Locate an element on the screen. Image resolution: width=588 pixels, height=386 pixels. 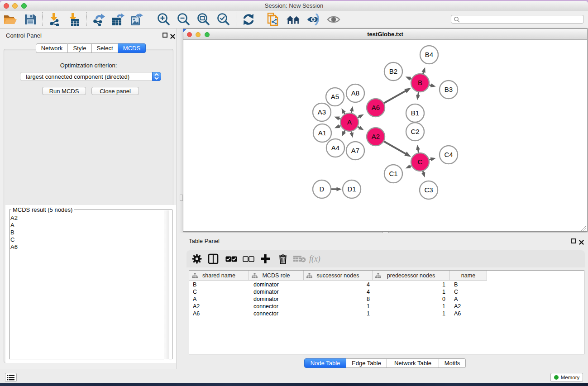
control-panel-close-button is located at coordinates (173, 35).